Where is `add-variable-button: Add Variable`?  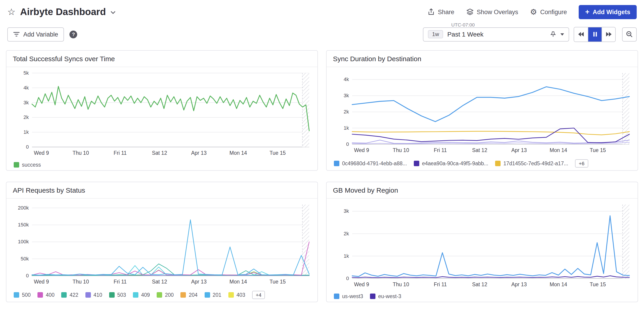
add-variable-button: Add Variable is located at coordinates (36, 34).